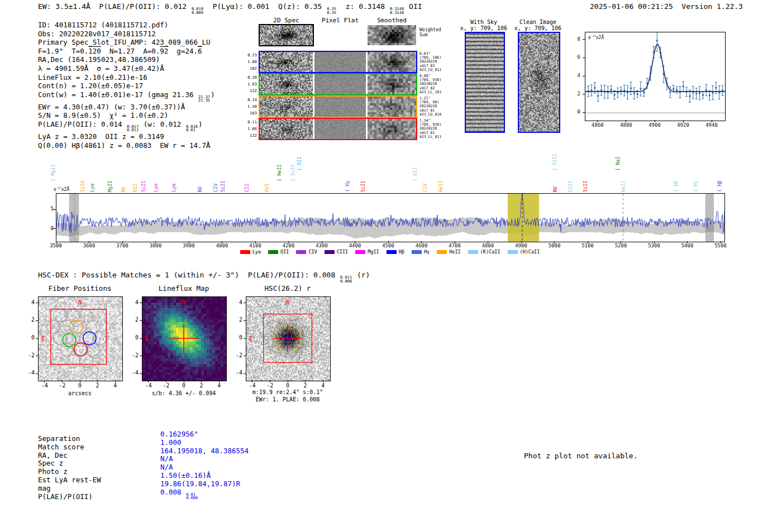  I want to click on spectral-line-legend: LyαOIICIVCIIIMgIIHβHγHeII(K)CaII(H)CaII, so click(390, 252).